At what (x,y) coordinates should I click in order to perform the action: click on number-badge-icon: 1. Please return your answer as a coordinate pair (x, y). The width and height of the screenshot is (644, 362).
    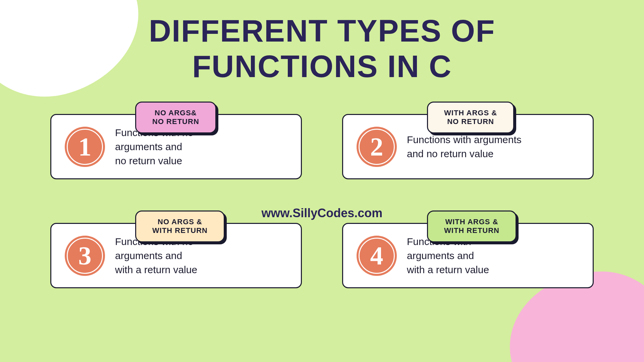
    Looking at the image, I should click on (85, 147).